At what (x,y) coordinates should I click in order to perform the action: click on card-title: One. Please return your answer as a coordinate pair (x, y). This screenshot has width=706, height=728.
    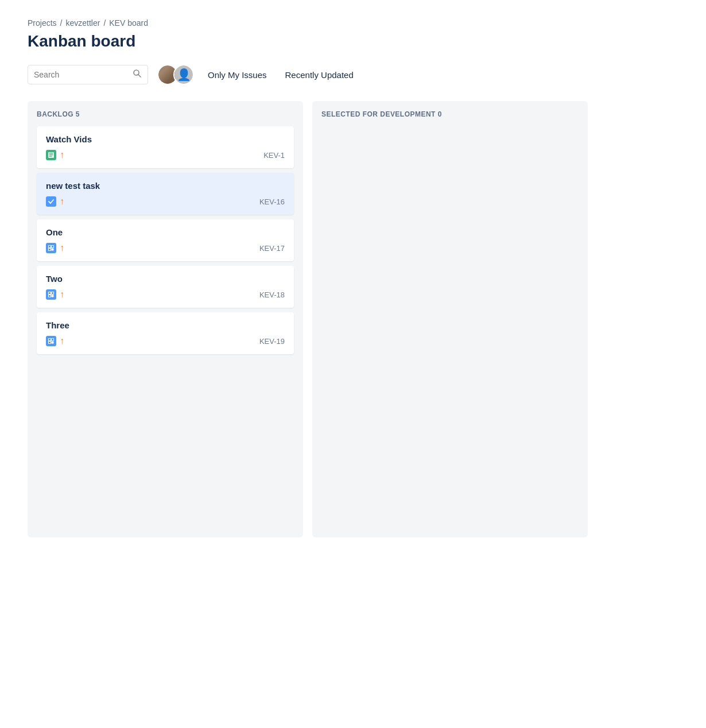
    Looking at the image, I should click on (165, 232).